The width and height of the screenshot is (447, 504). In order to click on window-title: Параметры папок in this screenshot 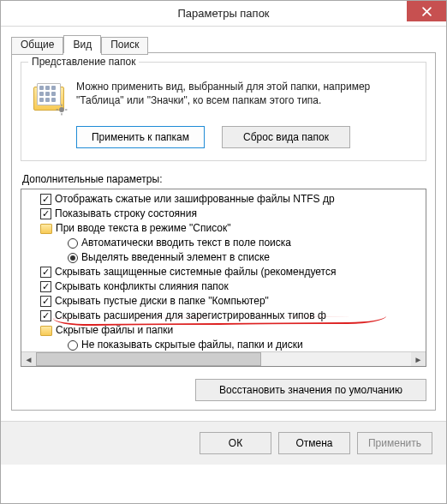, I will do `click(223, 14)`.